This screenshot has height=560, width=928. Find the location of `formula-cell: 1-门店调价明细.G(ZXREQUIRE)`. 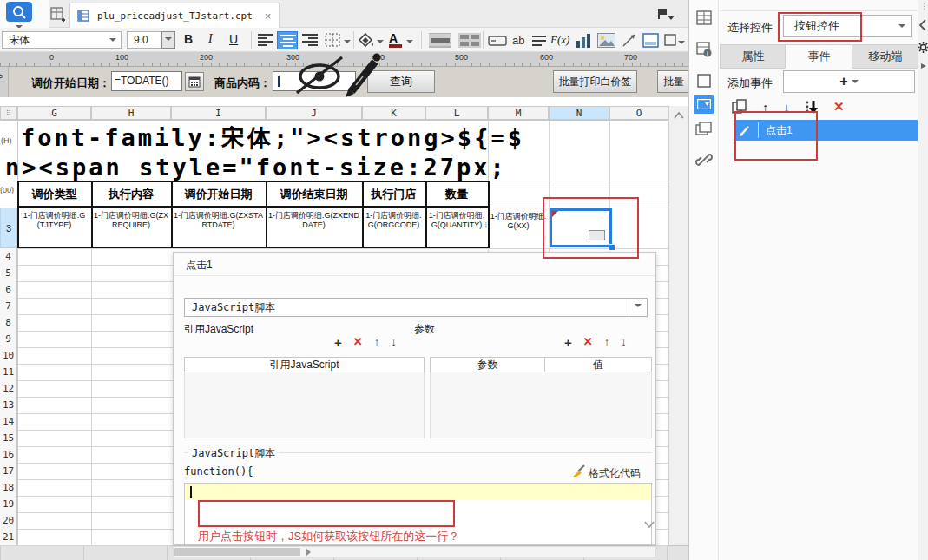

formula-cell: 1-门店调价明细.G(ZXREQUIRE) is located at coordinates (131, 227).